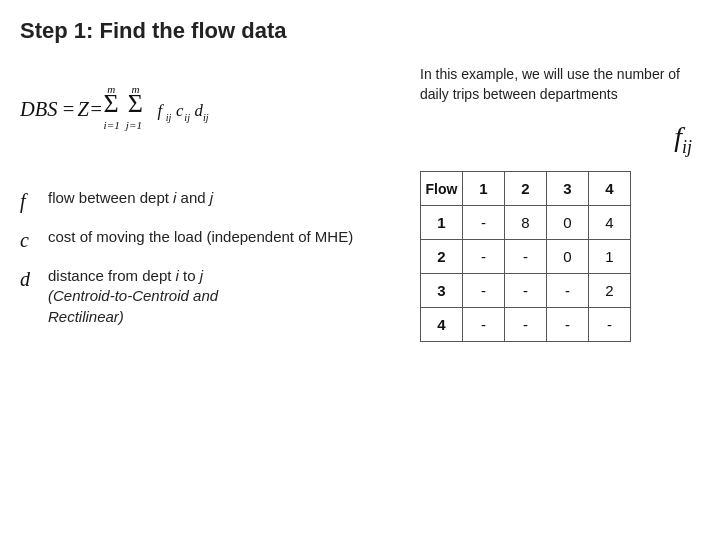  I want to click on table-row: 3---2, so click(526, 291).